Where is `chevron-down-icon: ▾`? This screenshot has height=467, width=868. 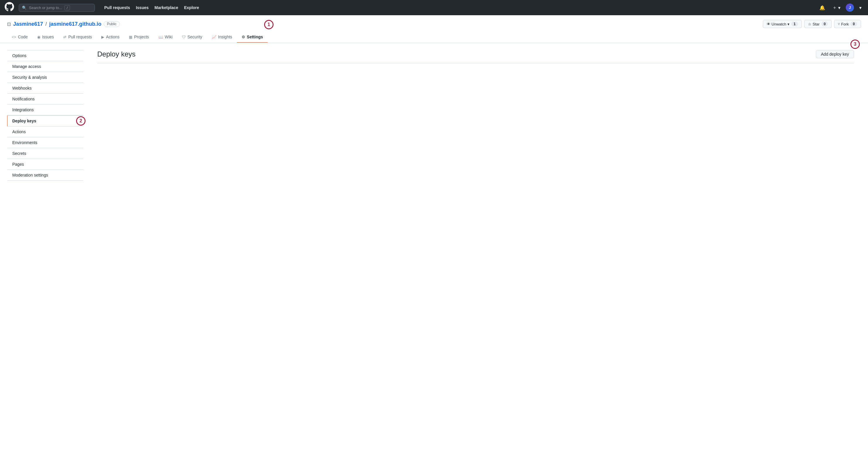
chevron-down-icon: ▾ is located at coordinates (839, 8).